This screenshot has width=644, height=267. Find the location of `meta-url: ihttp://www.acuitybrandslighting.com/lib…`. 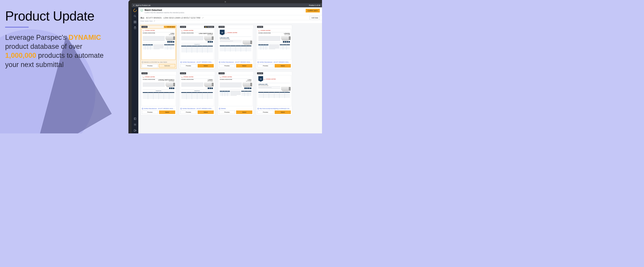

meta-url: ihttp://www.acuitybrandslighting.com/lib… is located at coordinates (274, 108).